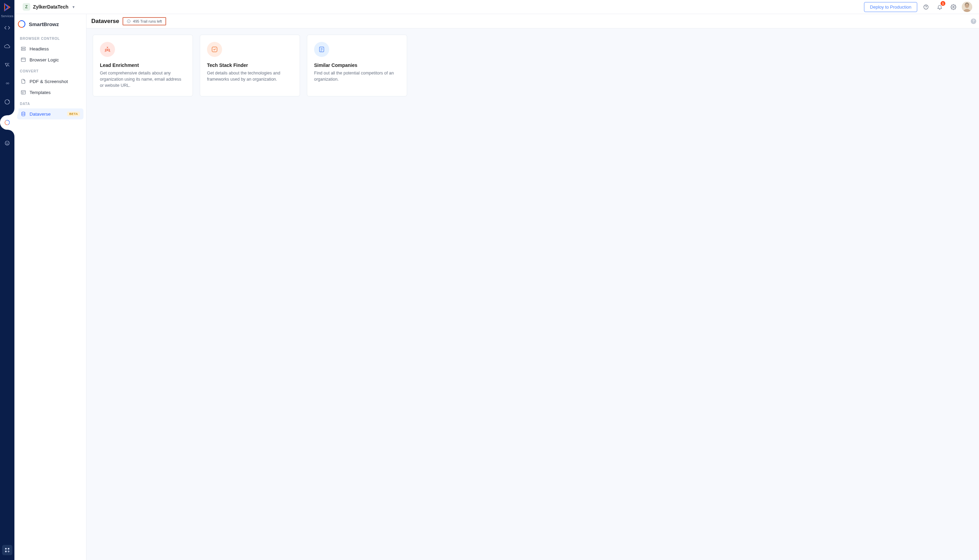 The image size is (979, 560). What do you see at coordinates (23, 49) in the screenshot?
I see `server-icon` at bounding box center [23, 49].